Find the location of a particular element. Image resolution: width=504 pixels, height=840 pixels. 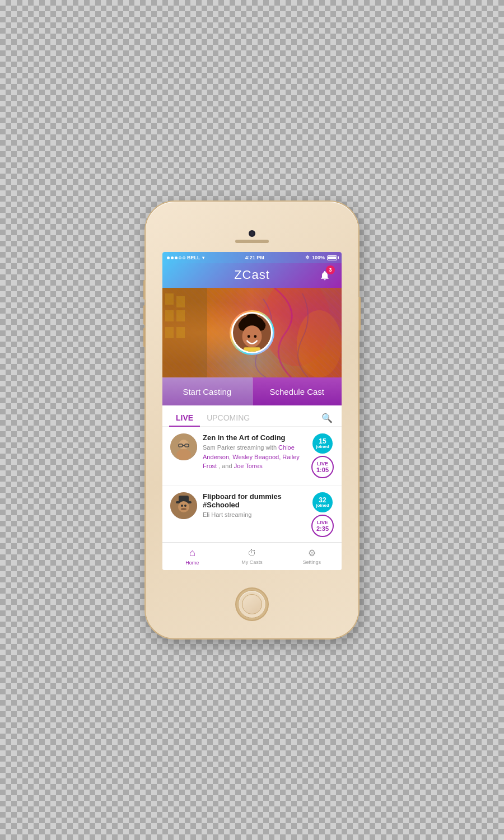

live-time-badge-1: LIVE 1:05 is located at coordinates (323, 467).